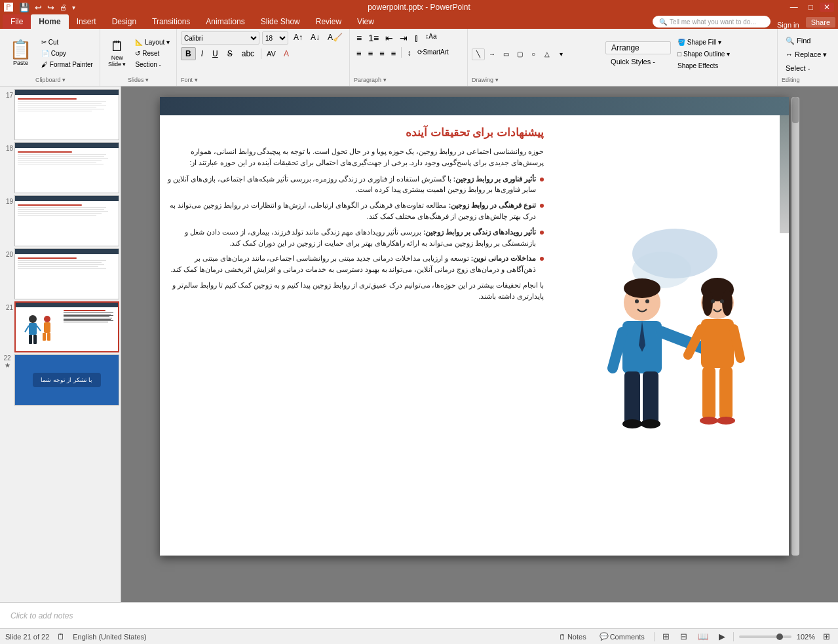  What do you see at coordinates (827, 7) in the screenshot?
I see `close-button: ✕` at bounding box center [827, 7].